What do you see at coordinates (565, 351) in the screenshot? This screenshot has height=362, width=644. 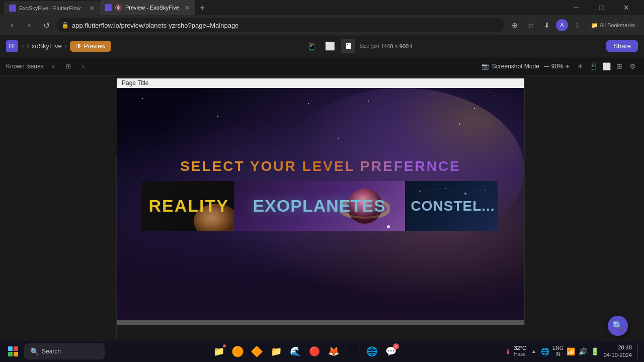 I see `system-icons-group: ▲ 🌐 ENG IN 📶 🔊 🔋` at bounding box center [565, 351].